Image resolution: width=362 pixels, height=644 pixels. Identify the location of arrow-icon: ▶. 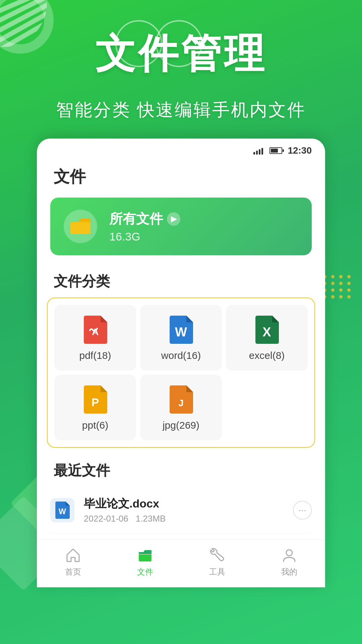
(174, 219).